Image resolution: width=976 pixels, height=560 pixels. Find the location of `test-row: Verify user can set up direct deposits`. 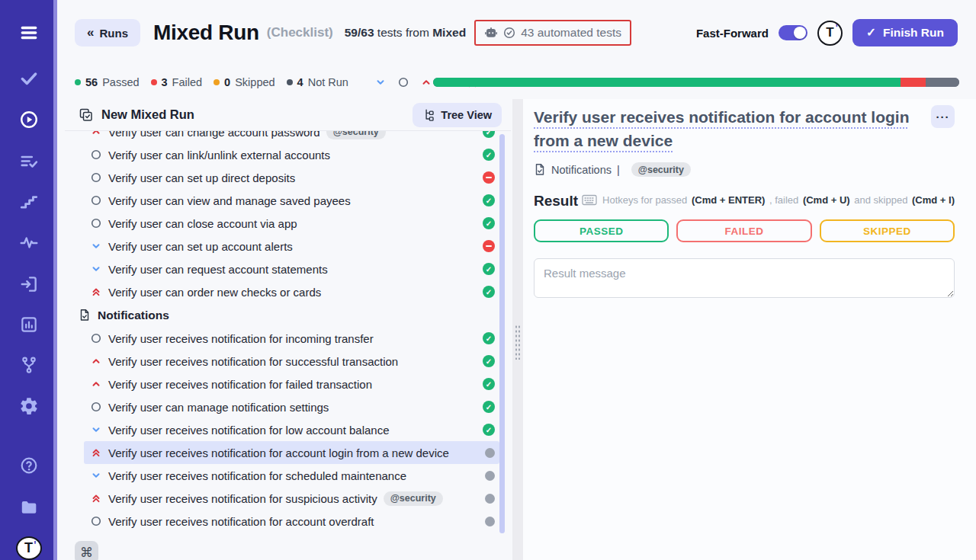

test-row: Verify user can set up direct deposits is located at coordinates (291, 178).